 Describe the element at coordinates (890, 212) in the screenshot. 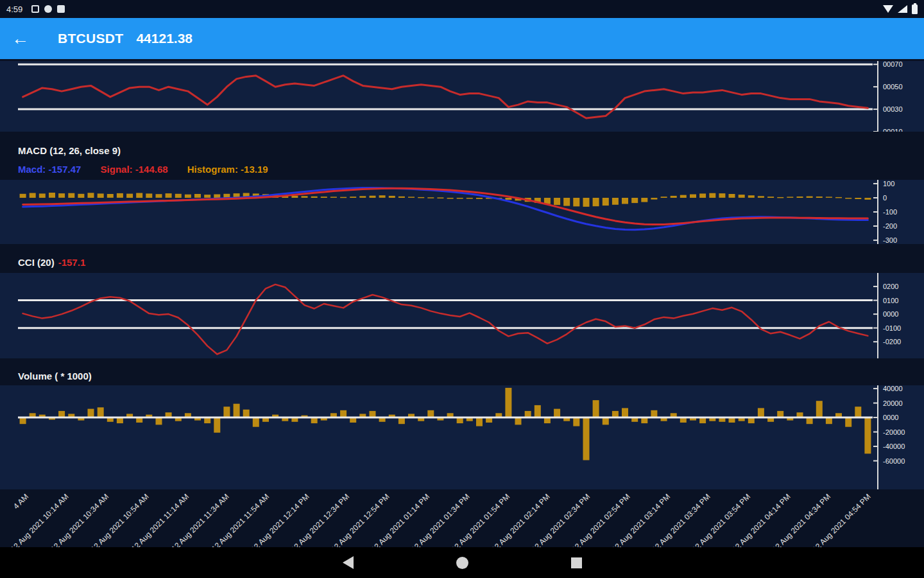

I see `svg-text: -100` at that location.